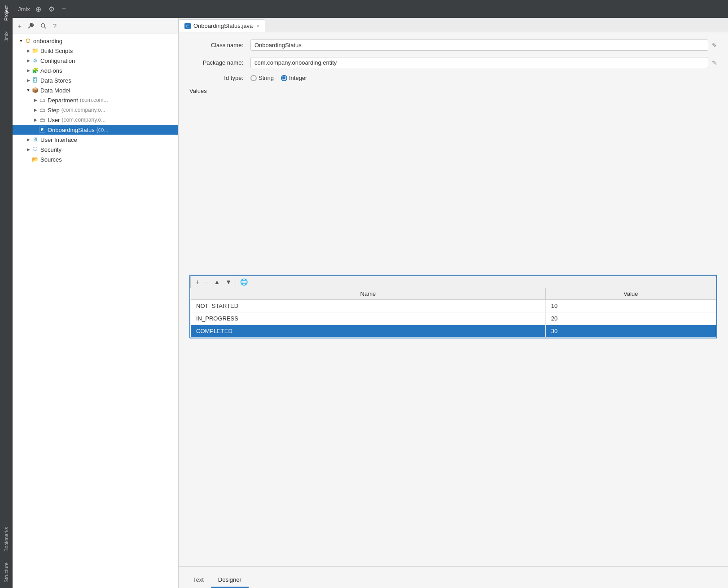 The height and width of the screenshot is (588, 728). Describe the element at coordinates (258, 26) in the screenshot. I see `tab-close-btn: ×` at that location.